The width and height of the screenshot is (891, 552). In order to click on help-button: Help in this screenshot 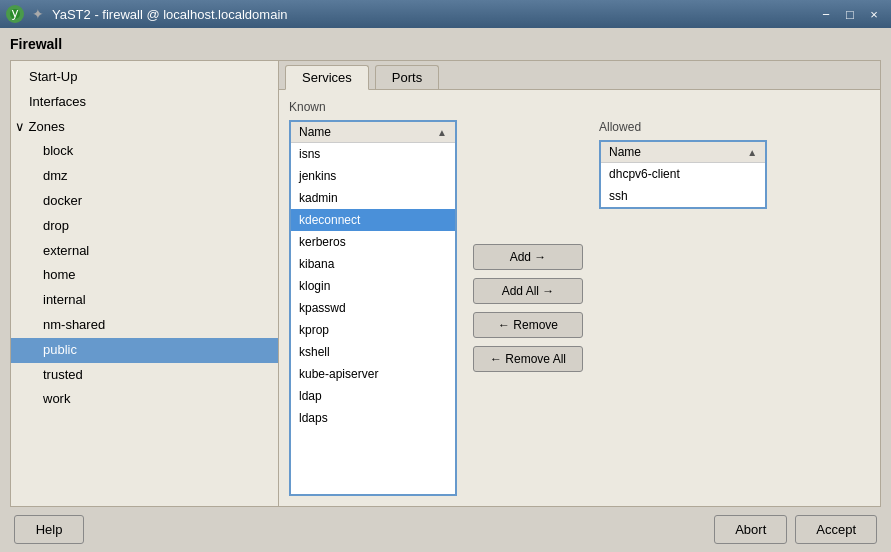, I will do `click(49, 530)`.